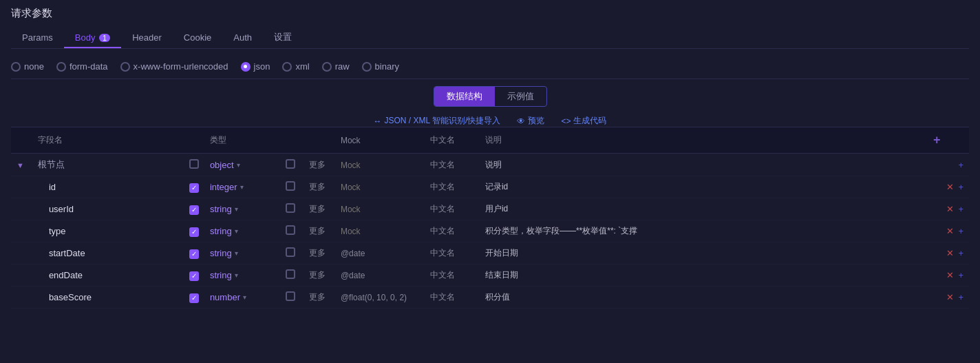  Describe the element at coordinates (242, 165) in the screenshot. I see `type-select: object▾` at that location.